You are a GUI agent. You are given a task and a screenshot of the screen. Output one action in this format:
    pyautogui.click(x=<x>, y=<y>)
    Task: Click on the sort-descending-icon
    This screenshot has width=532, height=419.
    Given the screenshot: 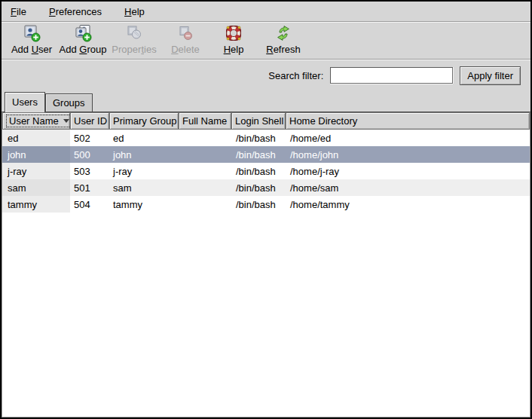 What is the action you would take?
    pyautogui.click(x=66, y=121)
    